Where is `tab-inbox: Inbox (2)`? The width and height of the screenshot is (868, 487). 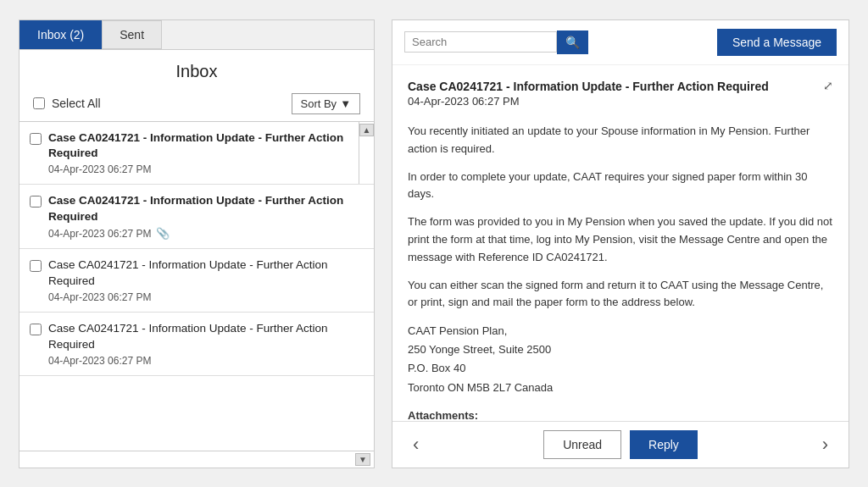
tab-inbox: Inbox (2) is located at coordinates (61, 35).